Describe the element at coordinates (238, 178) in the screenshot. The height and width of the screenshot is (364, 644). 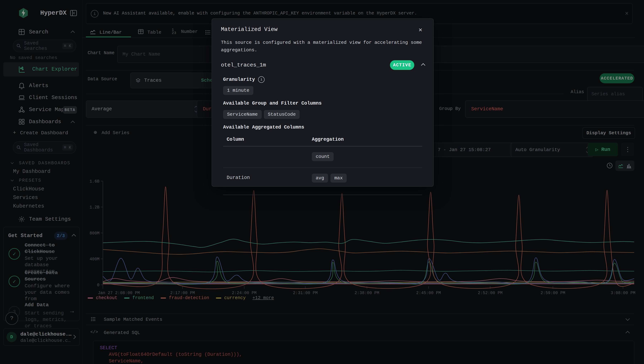
I see `table-cell-column: Duration` at that location.